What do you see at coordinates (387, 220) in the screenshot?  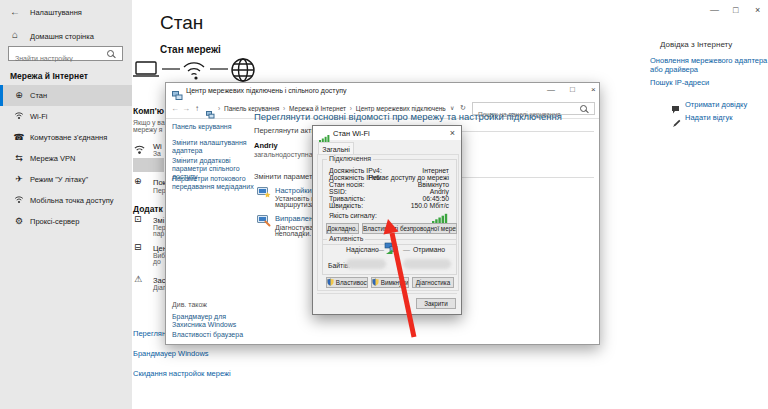 I see `wifi-status-dialog: Стан Wi-Fi × Загальні Підключення Досяжн…` at bounding box center [387, 220].